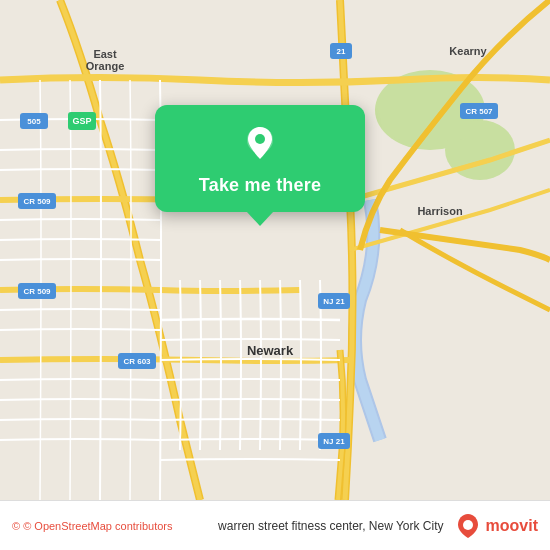 This screenshot has width=550, height=550. What do you see at coordinates (98, 526) in the screenshot?
I see `copyright-label: © OpenStreetMap contributors` at bounding box center [98, 526].